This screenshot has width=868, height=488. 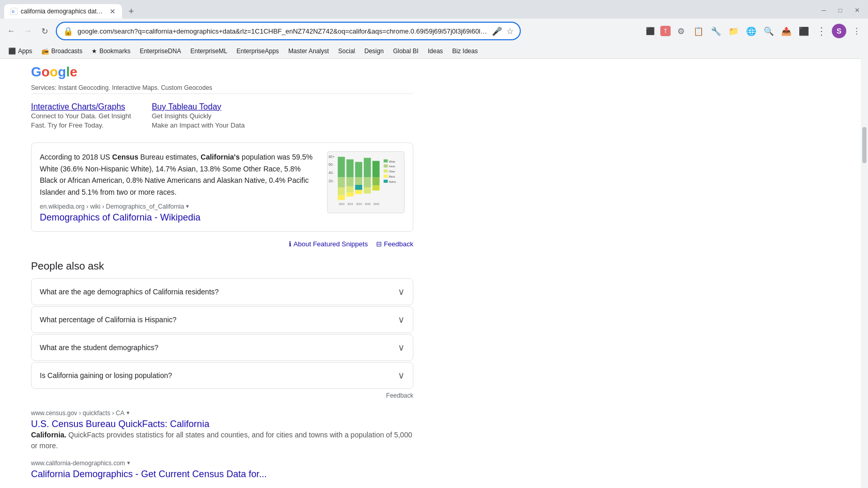 I want to click on apps-button: ⋮, so click(x=822, y=31).